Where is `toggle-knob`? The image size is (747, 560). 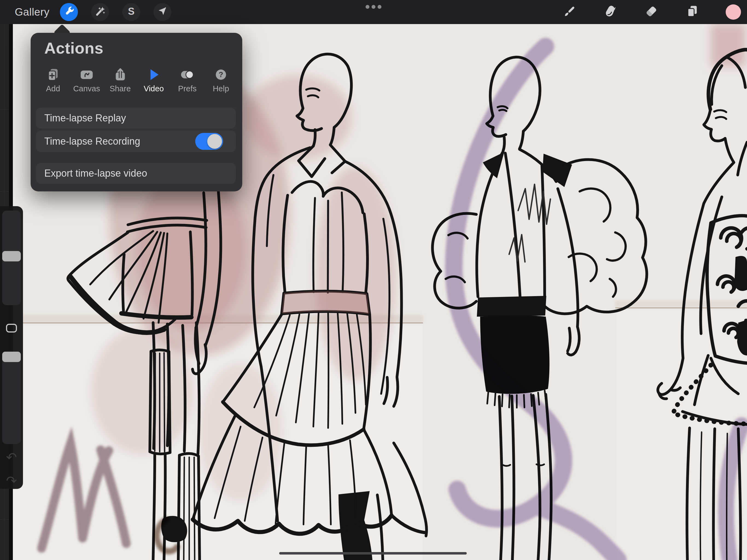 toggle-knob is located at coordinates (215, 141).